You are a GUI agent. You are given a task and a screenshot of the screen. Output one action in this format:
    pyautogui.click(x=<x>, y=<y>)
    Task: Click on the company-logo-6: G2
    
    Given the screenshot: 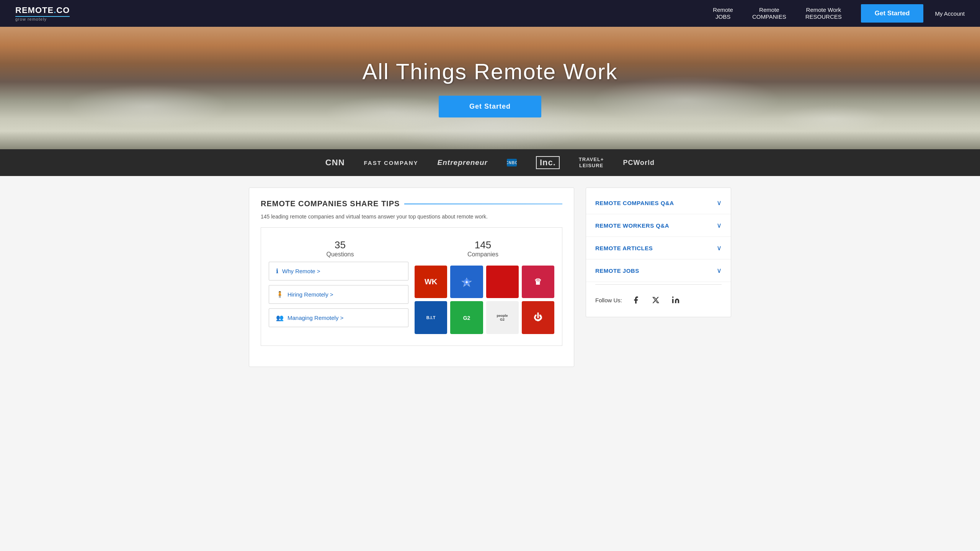 What is the action you would take?
    pyautogui.click(x=466, y=318)
    